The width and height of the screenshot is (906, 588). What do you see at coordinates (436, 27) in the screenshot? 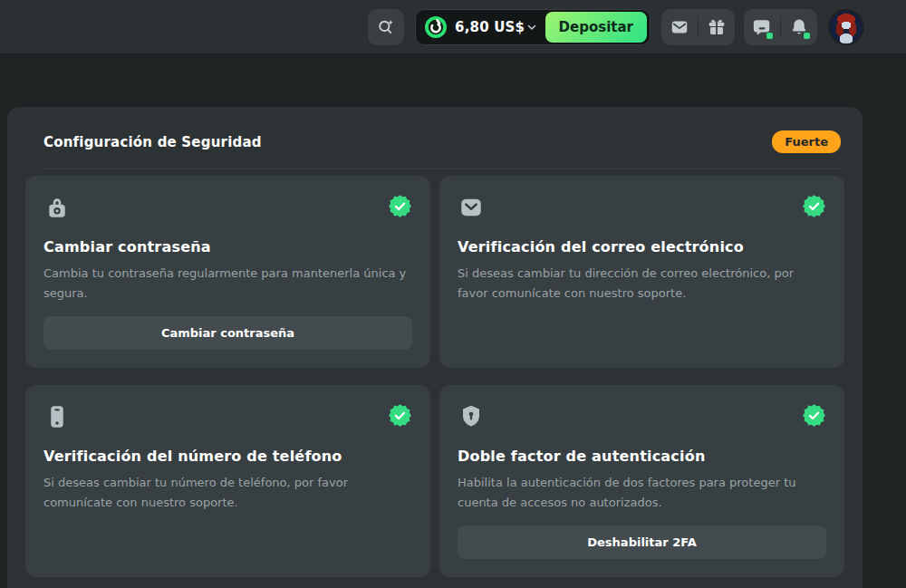
I see `bc-coin-icon` at bounding box center [436, 27].